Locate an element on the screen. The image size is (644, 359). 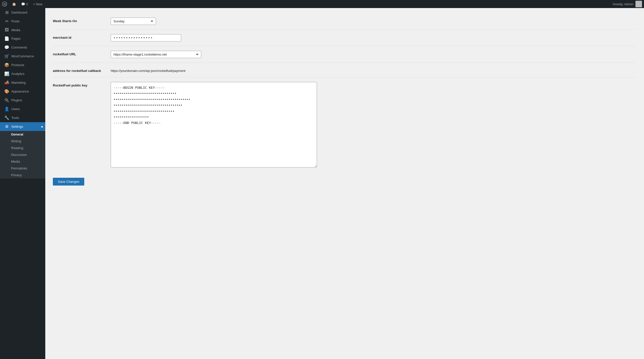
callback-address-text: https://yourdomain.com/wp-json/rocketfue… is located at coordinates (374, 70).